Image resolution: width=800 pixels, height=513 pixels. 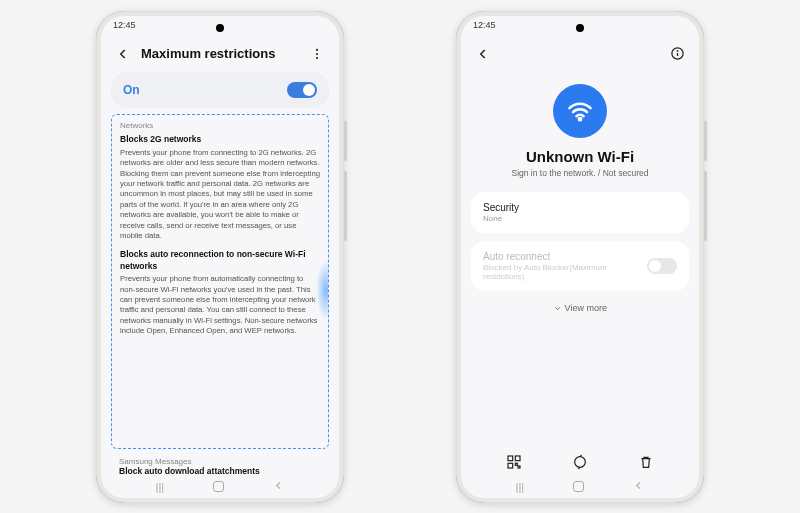 What do you see at coordinates (580, 460) in the screenshot?
I see `bottom-actions` at bounding box center [580, 460].